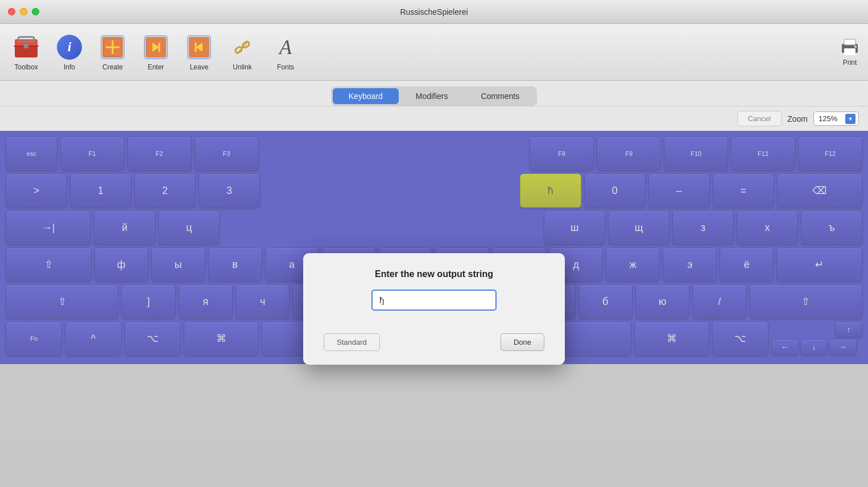  I want to click on create-label: Create, so click(113, 67).